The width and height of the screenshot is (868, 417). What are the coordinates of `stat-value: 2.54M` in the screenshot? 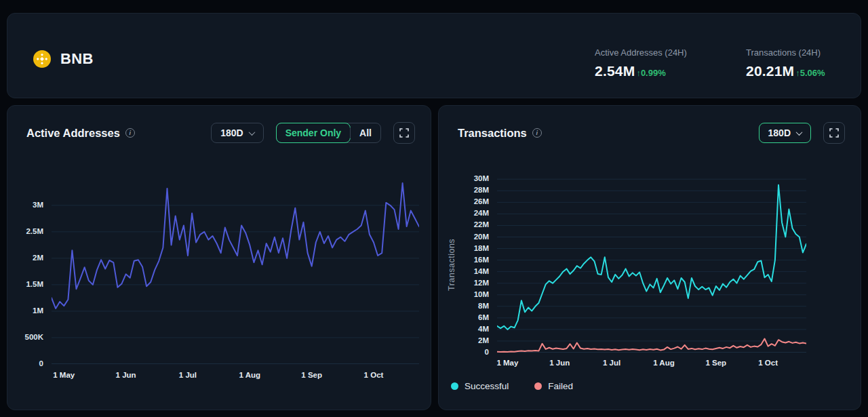 It's located at (614, 71).